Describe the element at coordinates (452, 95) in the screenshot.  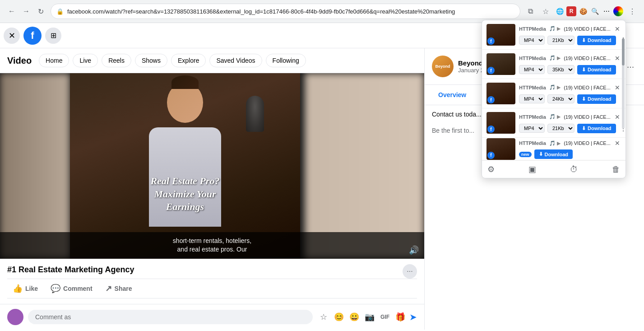
I see `overview-button: Overview` at that location.